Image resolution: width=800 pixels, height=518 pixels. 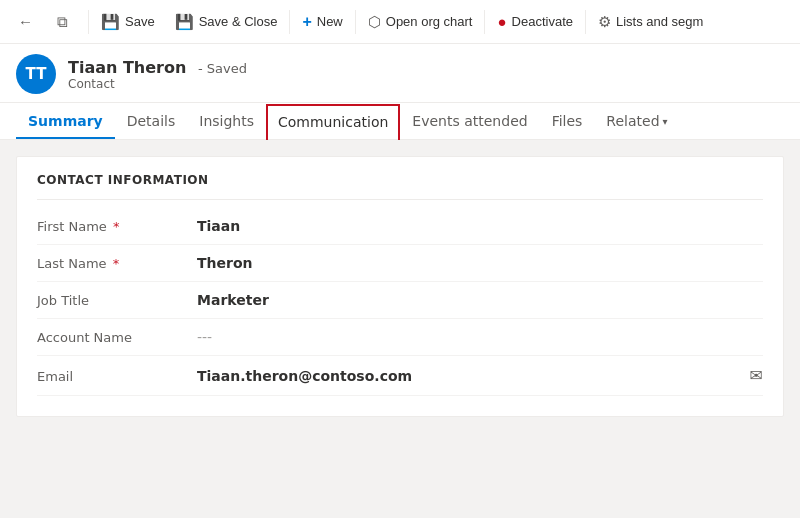 I want to click on field-row-last-name: Last Name * Theron, so click(x=400, y=264).